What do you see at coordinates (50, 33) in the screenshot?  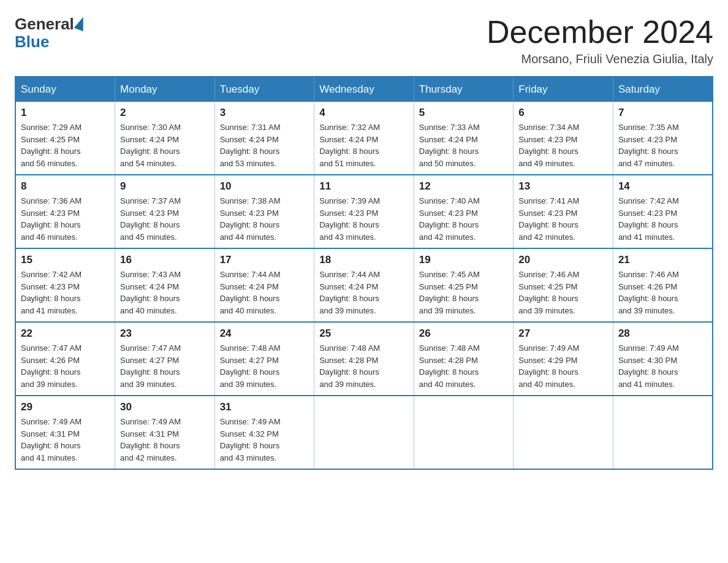 I see `logo: General Blue` at bounding box center [50, 33].